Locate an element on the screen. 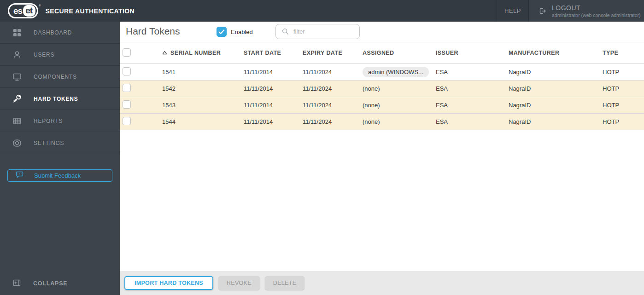 This screenshot has width=644, height=295. sidebar-item-settings: SETTINGS is located at coordinates (60, 143).